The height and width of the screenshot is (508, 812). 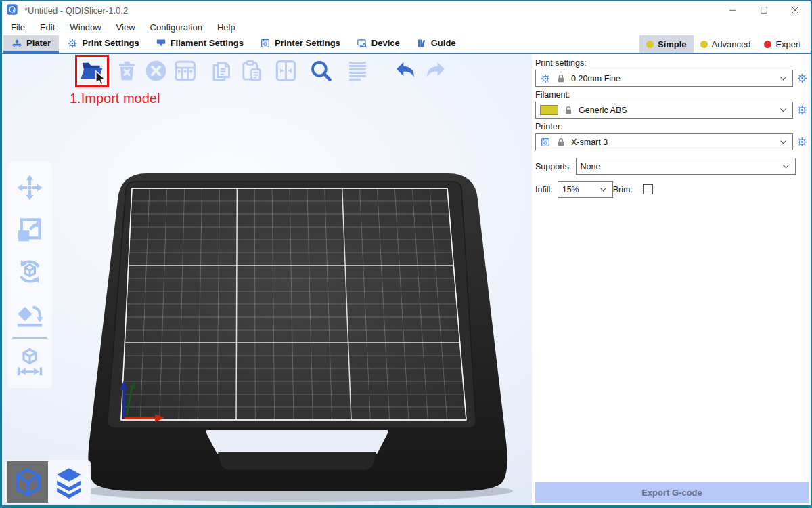 What do you see at coordinates (686, 167) in the screenshot?
I see `supports-select: None` at bounding box center [686, 167].